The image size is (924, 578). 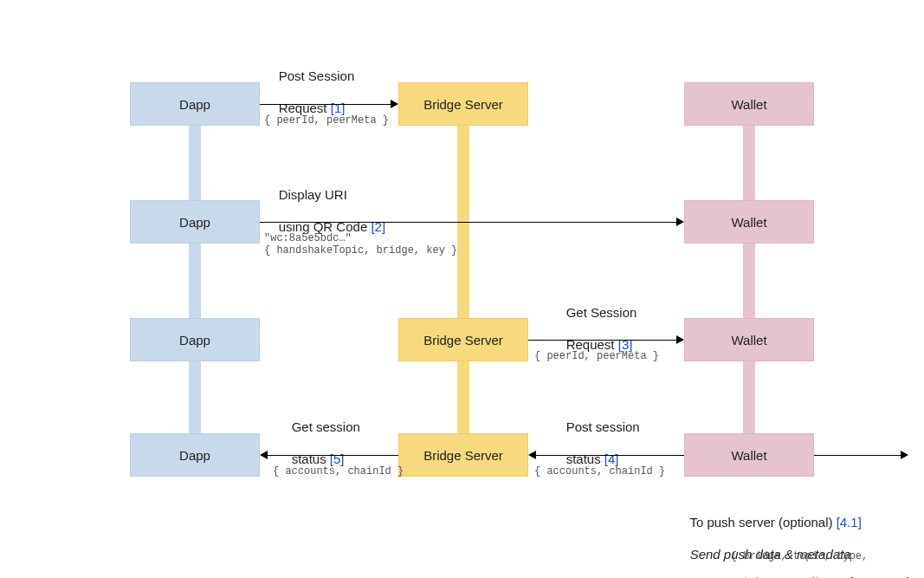 What do you see at coordinates (195, 104) in the screenshot?
I see `box-dapp-1: Dapp` at bounding box center [195, 104].